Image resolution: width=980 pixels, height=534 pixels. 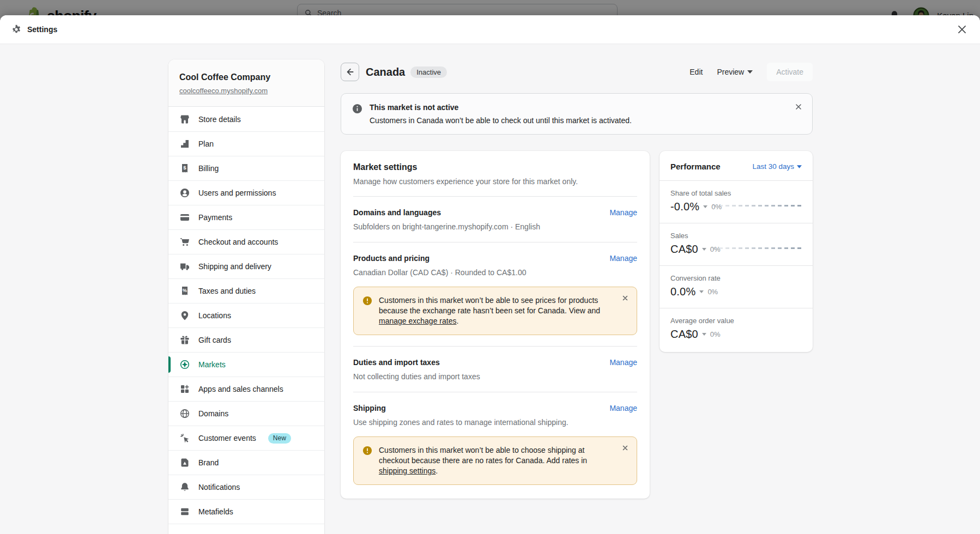 I want to click on edit-button: Edit, so click(x=696, y=72).